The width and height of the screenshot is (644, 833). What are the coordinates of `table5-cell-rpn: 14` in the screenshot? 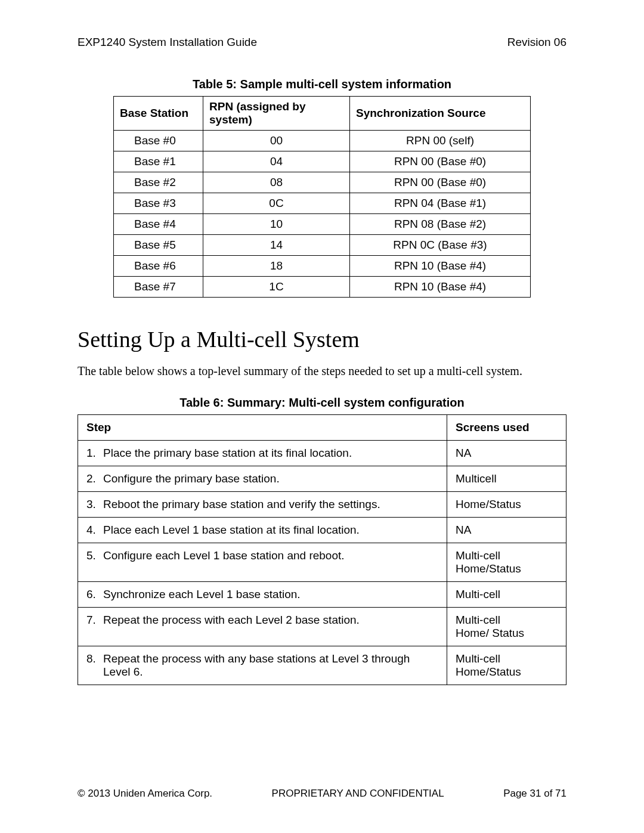 It's located at (277, 246).